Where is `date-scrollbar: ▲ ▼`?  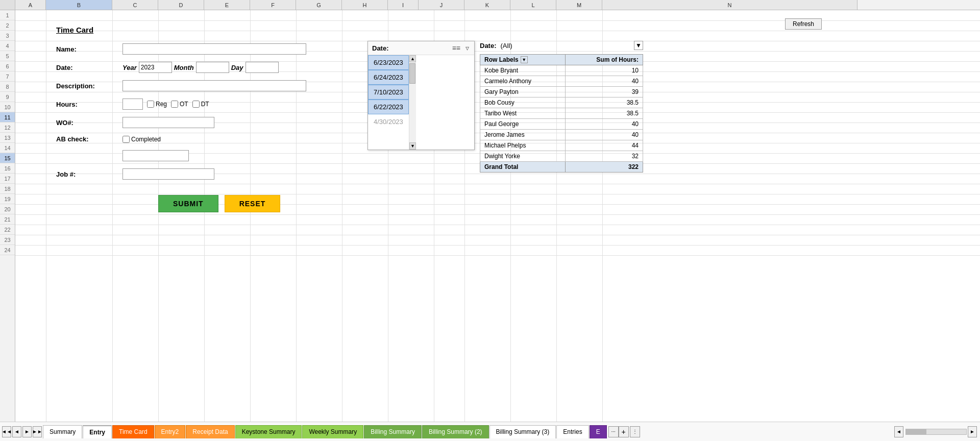 date-scrollbar: ▲ ▼ is located at coordinates (412, 102).